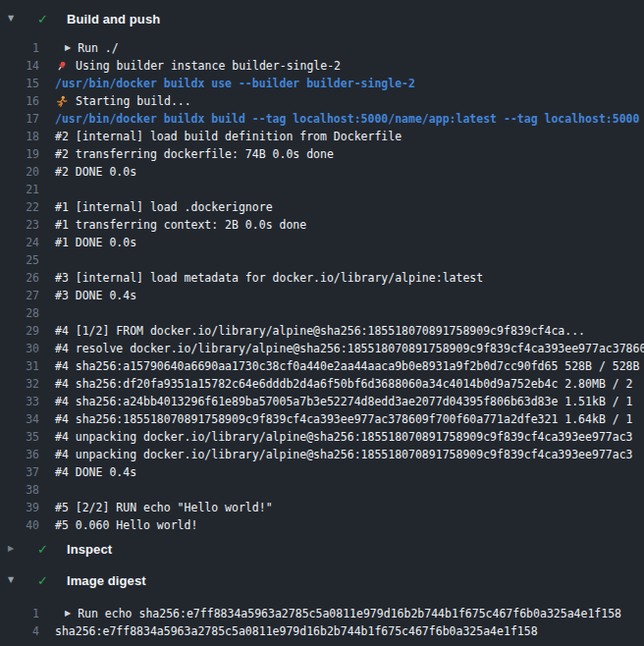 The height and width of the screenshot is (646, 644). I want to click on log-line: 39#5 [2/2] RUN echo "Hello world!", so click(322, 508).